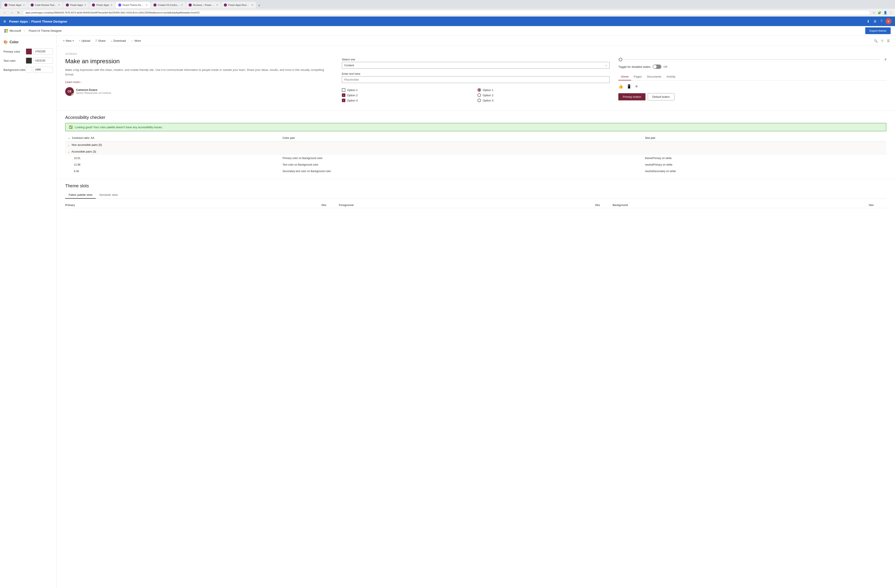 The height and width of the screenshot is (588, 895). I want to click on layout-toolbar-button: ☰, so click(888, 41).